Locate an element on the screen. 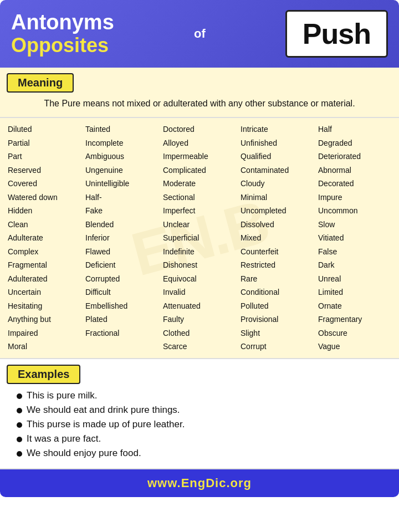 The width and height of the screenshot is (399, 532). word-item: Uncompleted is located at coordinates (277, 211).